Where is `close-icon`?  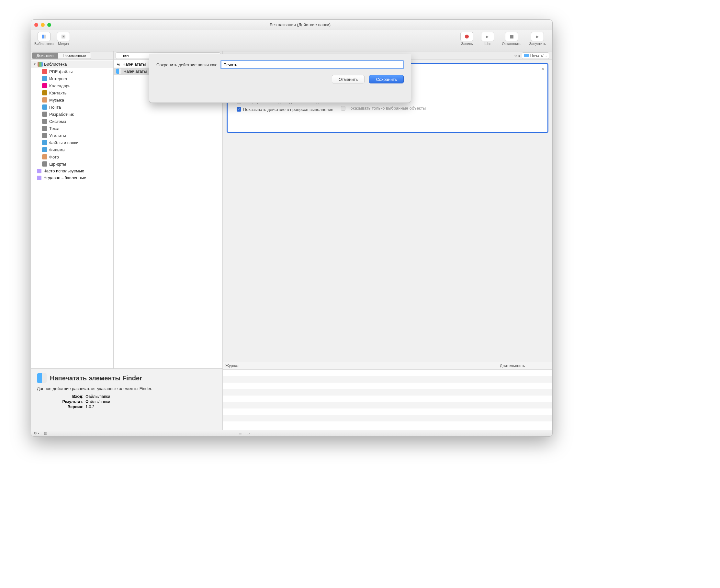 close-icon is located at coordinates (36, 25).